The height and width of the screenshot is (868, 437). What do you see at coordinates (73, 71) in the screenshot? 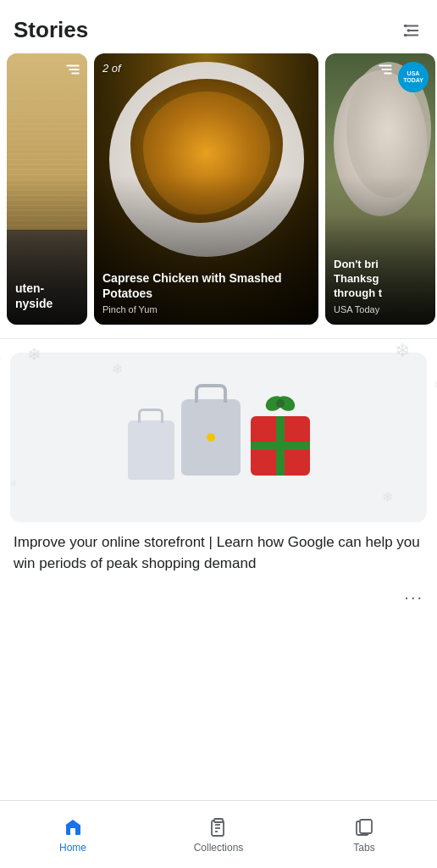
I see `sort-icon-left` at bounding box center [73, 71].